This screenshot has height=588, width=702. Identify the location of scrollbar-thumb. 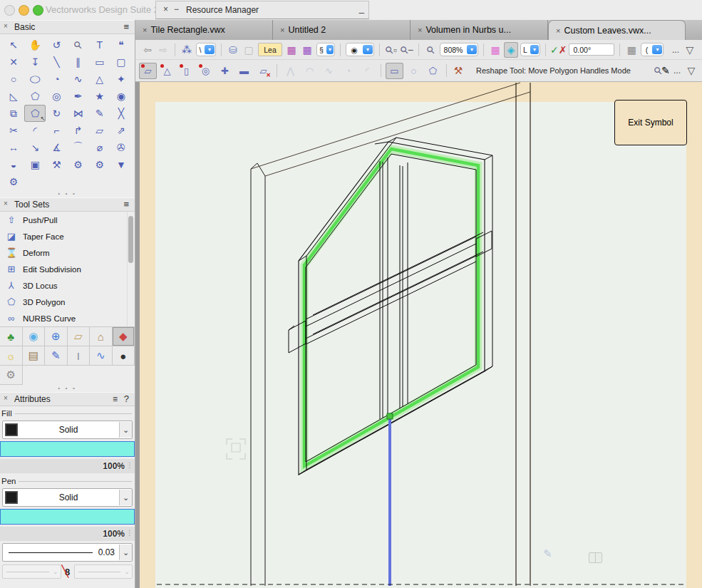
(131, 239).